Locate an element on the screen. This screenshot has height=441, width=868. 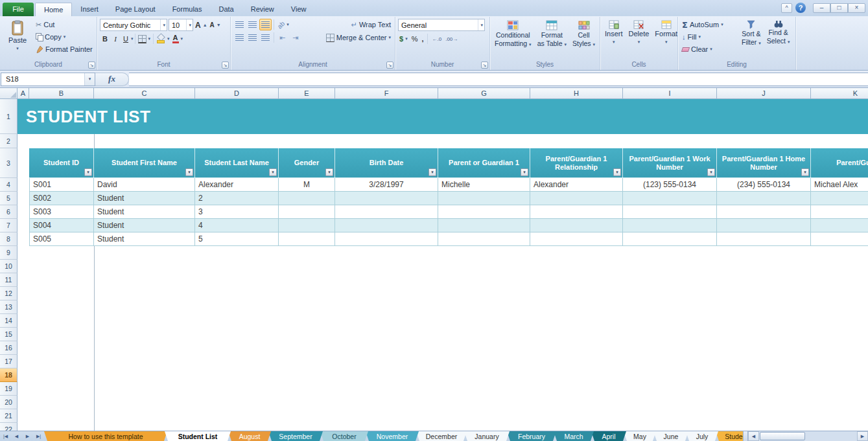
format-painter-button: Format Painter is located at coordinates (64, 49).